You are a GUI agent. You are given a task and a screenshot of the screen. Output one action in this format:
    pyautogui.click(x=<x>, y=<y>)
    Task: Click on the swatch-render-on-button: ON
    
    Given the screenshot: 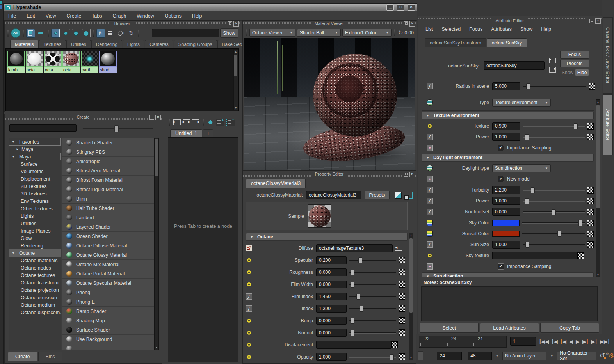 What is the action you would take?
    pyautogui.click(x=16, y=33)
    